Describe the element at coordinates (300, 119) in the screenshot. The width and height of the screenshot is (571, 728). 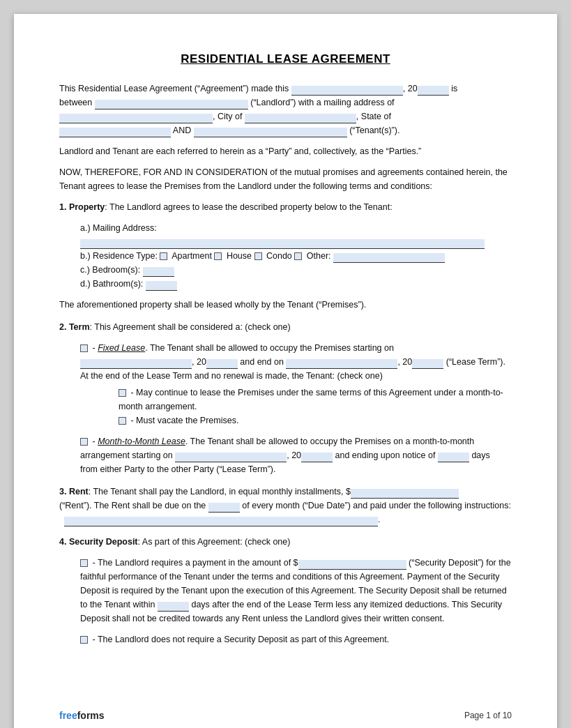
I see `city-field` at that location.